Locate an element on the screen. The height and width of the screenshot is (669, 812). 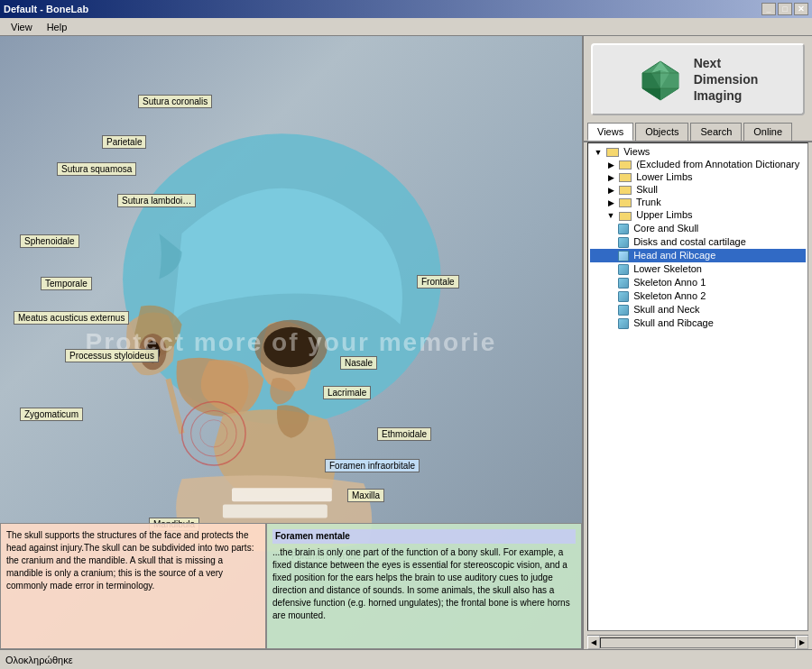
skeleton-anno2-file-icon is located at coordinates (623, 297).